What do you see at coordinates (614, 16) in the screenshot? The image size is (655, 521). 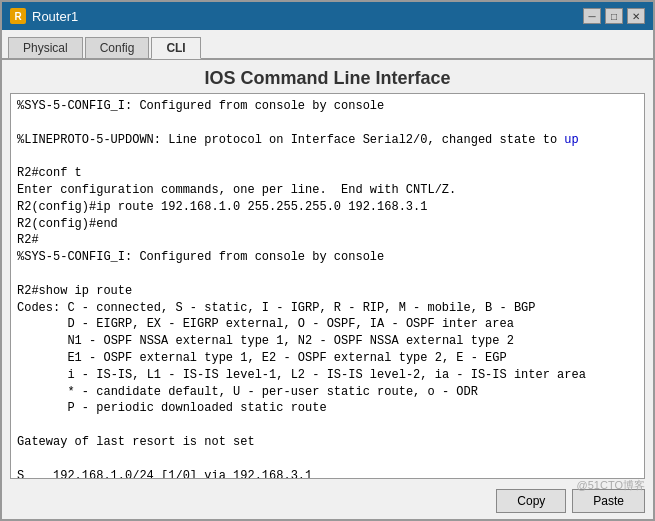 I see `maximize-button: □` at bounding box center [614, 16].